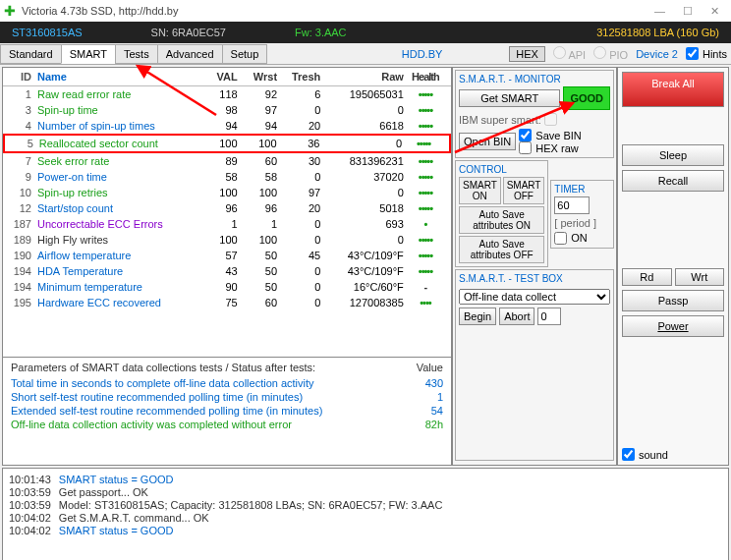  What do you see at coordinates (189, 32) in the screenshot?
I see `drive-sn: SN: 6RA0EC57` at bounding box center [189, 32].